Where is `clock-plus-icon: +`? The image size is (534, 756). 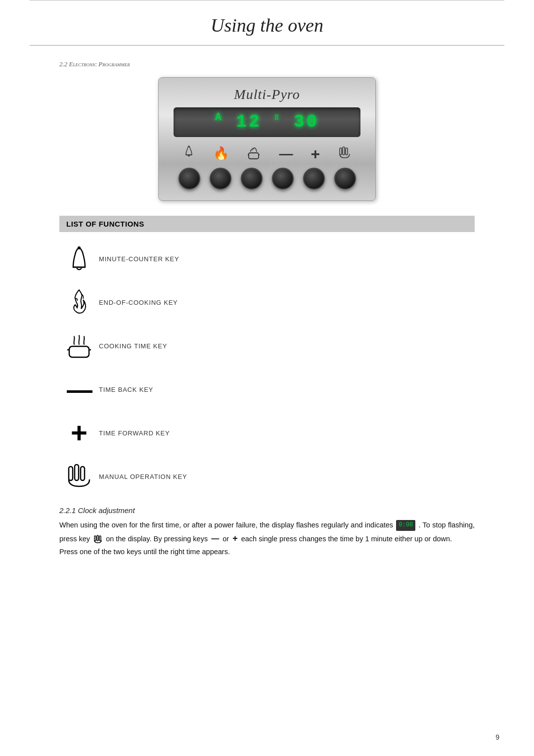
clock-plus-icon: + is located at coordinates (235, 538).